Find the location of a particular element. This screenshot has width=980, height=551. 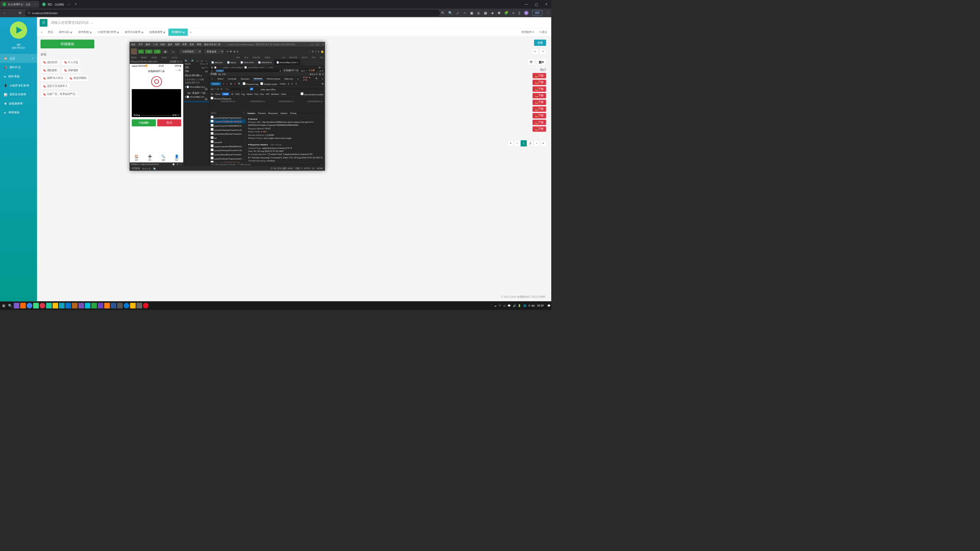

net-type-filter: Cloud is located at coordinates (217, 94).